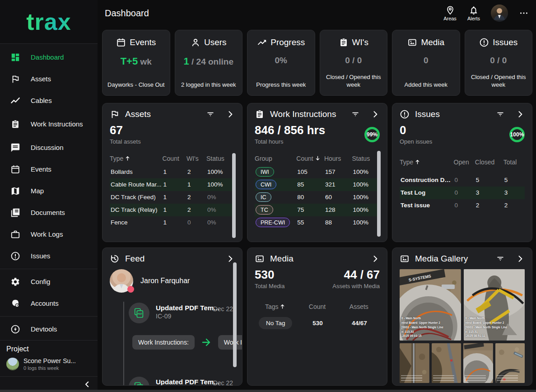 The width and height of the screenshot is (536, 392). I want to click on column-header-group: Group, so click(275, 159).